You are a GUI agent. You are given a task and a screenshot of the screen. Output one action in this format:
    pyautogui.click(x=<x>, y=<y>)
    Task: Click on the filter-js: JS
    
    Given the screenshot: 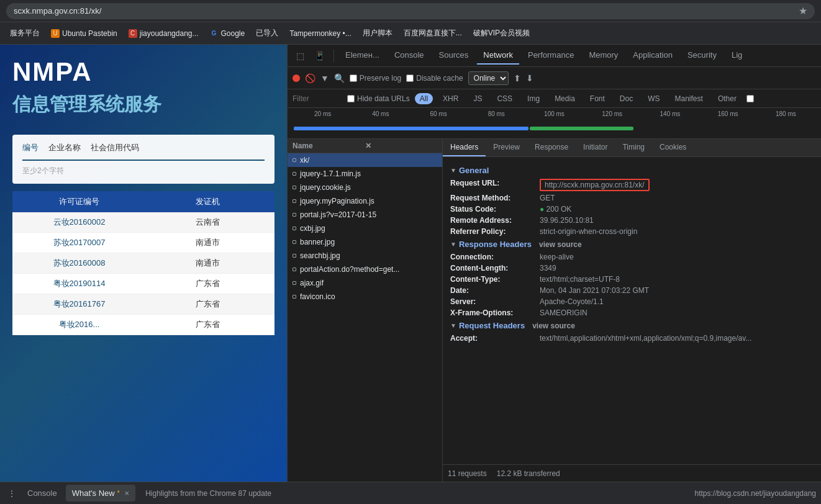 What is the action you would take?
    pyautogui.click(x=478, y=99)
    